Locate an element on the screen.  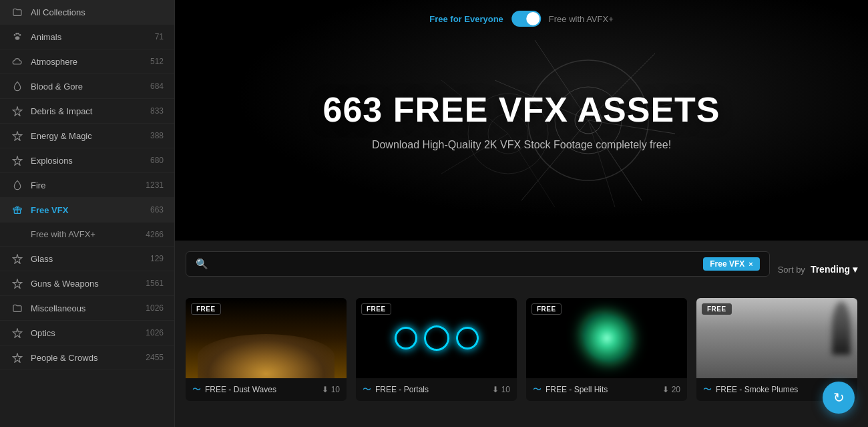
asset-count-dust-waves: ⬇10 is located at coordinates (331, 390).